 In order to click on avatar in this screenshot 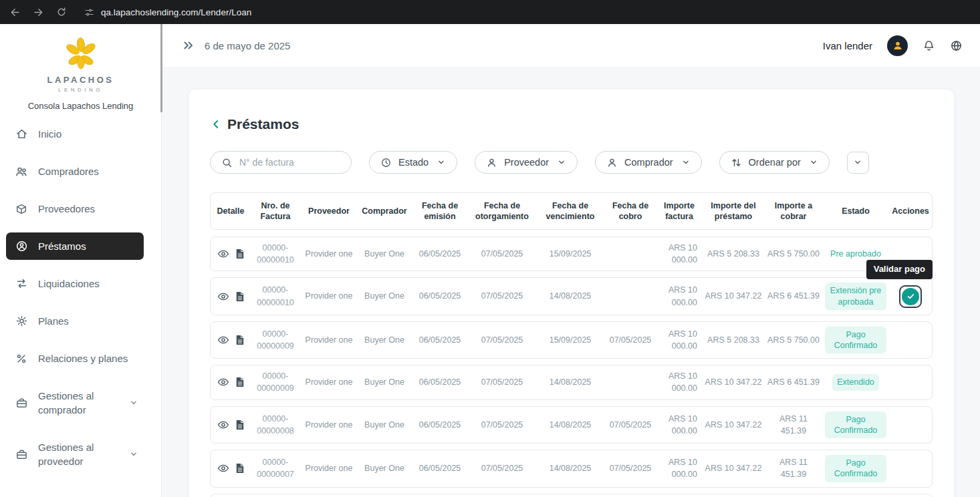, I will do `click(897, 45)`.